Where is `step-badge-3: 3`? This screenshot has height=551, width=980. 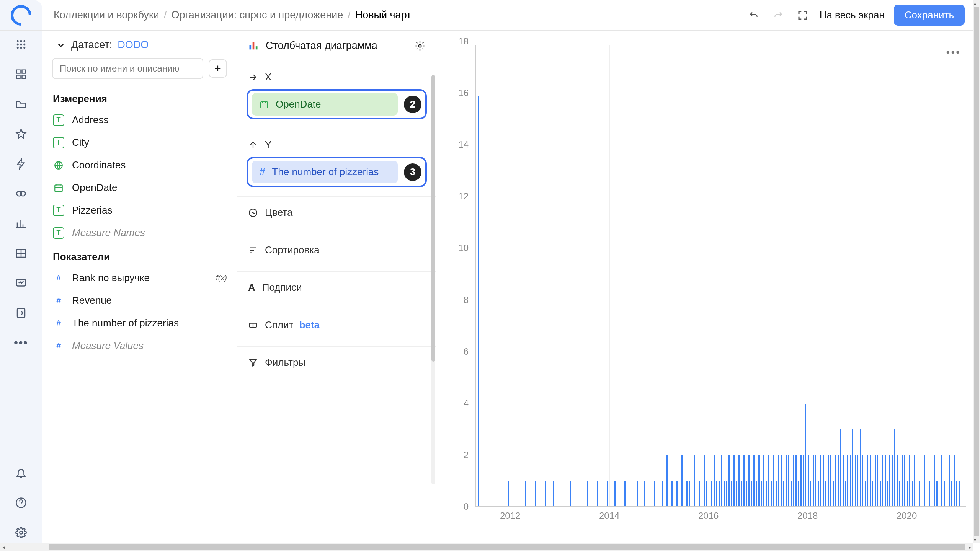
step-badge-3: 3 is located at coordinates (413, 172).